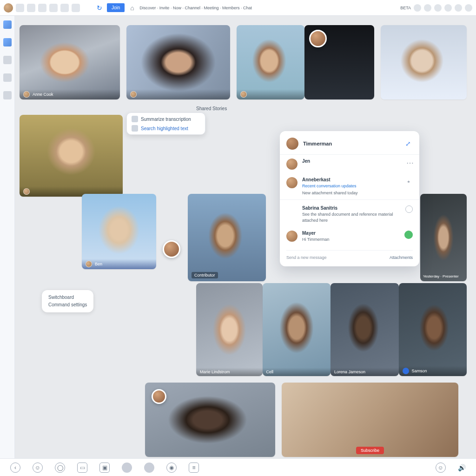 The height and width of the screenshot is (476, 476). What do you see at coordinates (70, 62) in the screenshot?
I see `video-tile: Anne Cook` at bounding box center [70, 62].